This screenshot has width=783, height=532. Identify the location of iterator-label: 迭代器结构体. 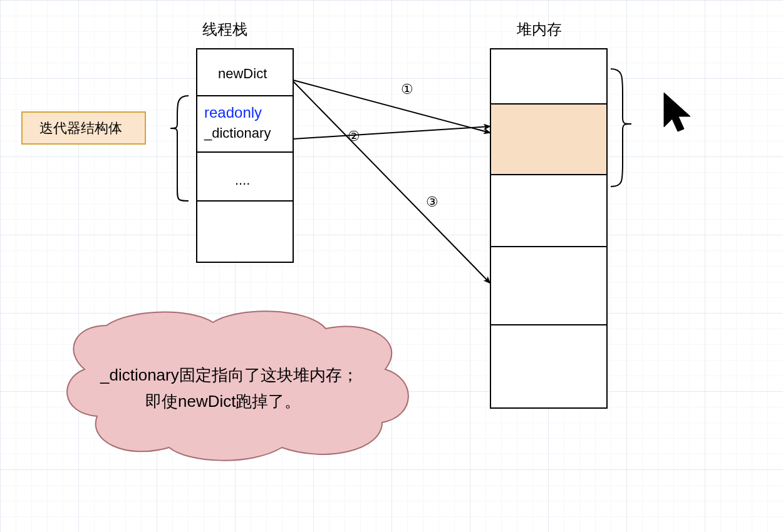
(84, 128).